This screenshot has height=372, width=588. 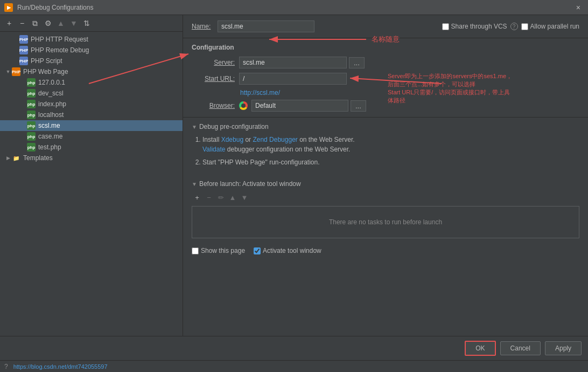 What do you see at coordinates (386, 197) in the screenshot?
I see `before-launch-toolbar: + − ✏ ▲ ▼` at bounding box center [386, 197].